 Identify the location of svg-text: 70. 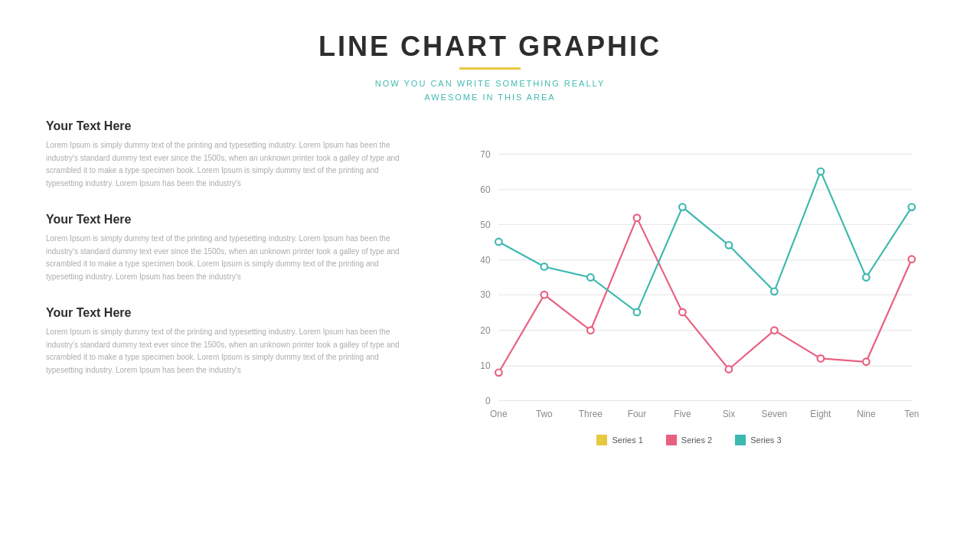
(485, 155).